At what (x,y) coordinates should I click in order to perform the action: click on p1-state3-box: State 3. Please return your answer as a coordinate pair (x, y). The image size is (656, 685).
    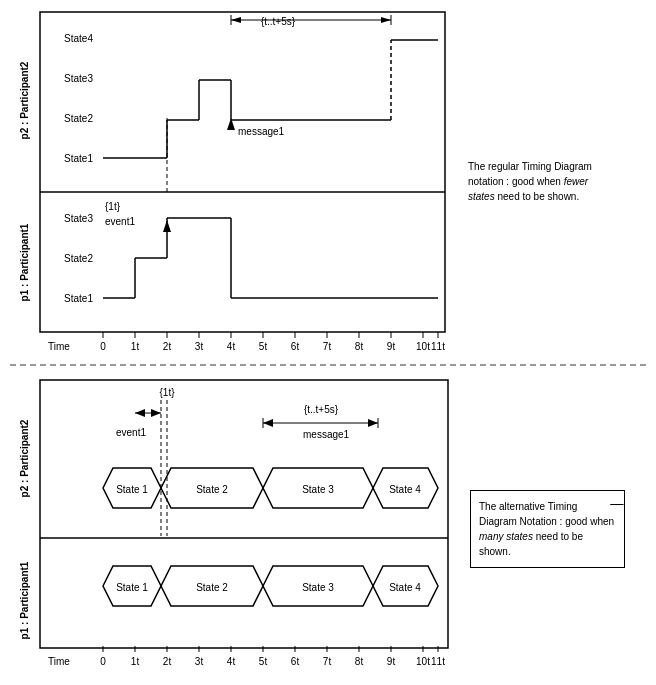
    Looking at the image, I should click on (318, 588).